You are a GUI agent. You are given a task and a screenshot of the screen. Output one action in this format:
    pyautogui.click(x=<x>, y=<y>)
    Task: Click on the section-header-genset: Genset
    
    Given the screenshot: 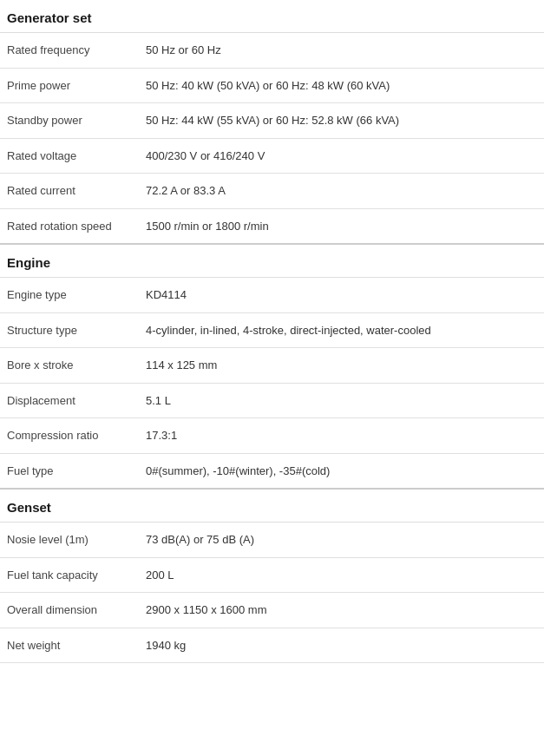 What is the action you would take?
    pyautogui.click(x=272, y=505)
    